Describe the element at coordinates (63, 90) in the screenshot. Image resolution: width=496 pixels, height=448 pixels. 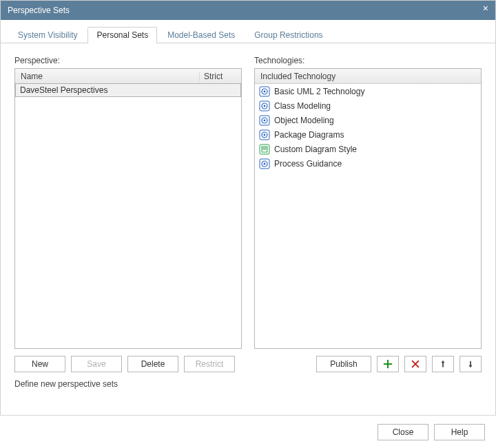
I see `perspective-row-name: DaveSteel Perspectives` at that location.